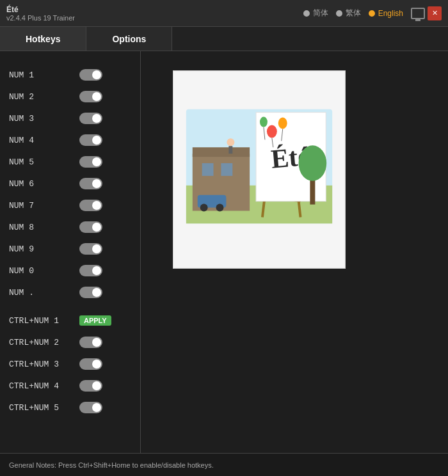 Image resolution: width=448 pixels, height=476 pixels. Describe the element at coordinates (41, 75) in the screenshot. I see `hotkey-label: NUM 1` at that location.